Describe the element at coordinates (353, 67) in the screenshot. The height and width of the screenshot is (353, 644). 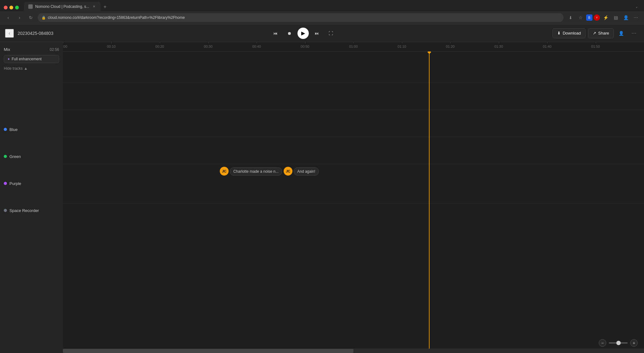
I see `mix-waveform: // Generate waveform bars for mix track …` at that location.